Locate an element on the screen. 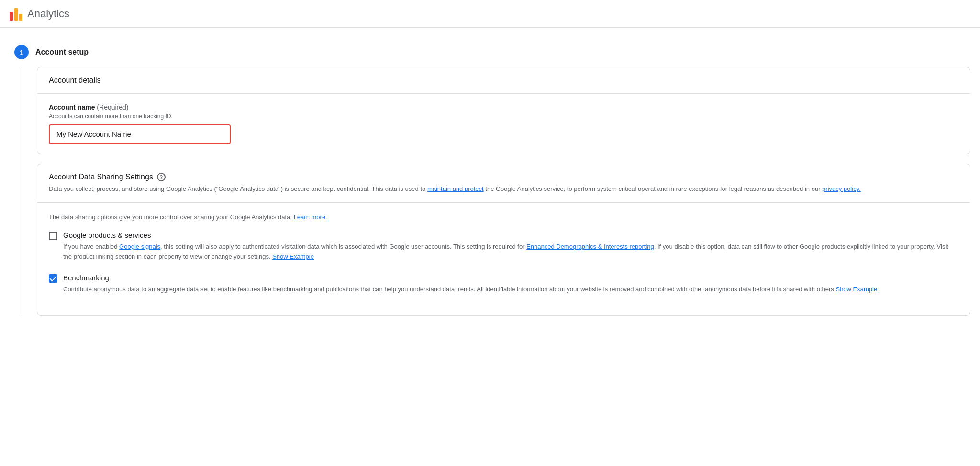 This screenshot has height=466, width=980. analytics-logo-icon is located at coordinates (16, 14).